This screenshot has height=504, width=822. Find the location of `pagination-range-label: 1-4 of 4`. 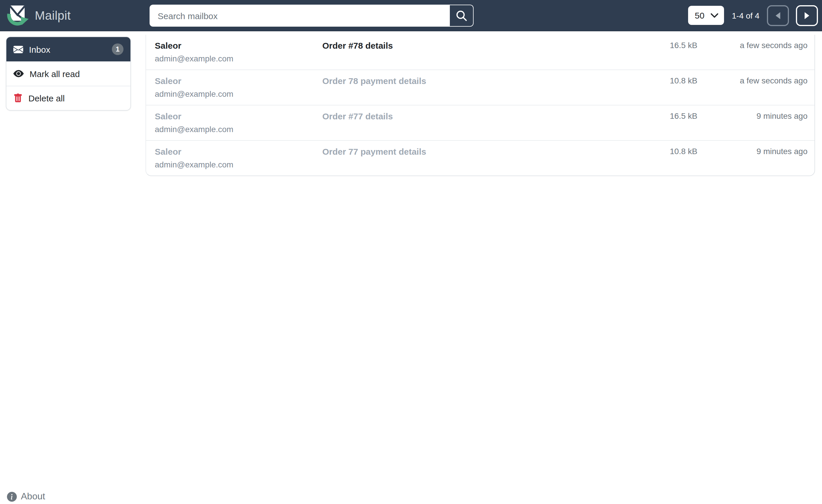

pagination-range-label: 1-4 of 4 is located at coordinates (746, 15).